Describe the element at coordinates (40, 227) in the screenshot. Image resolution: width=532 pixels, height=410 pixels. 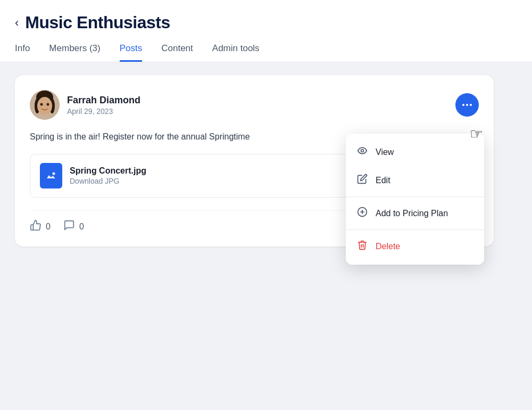
I see `likes-reaction: 0` at that location.